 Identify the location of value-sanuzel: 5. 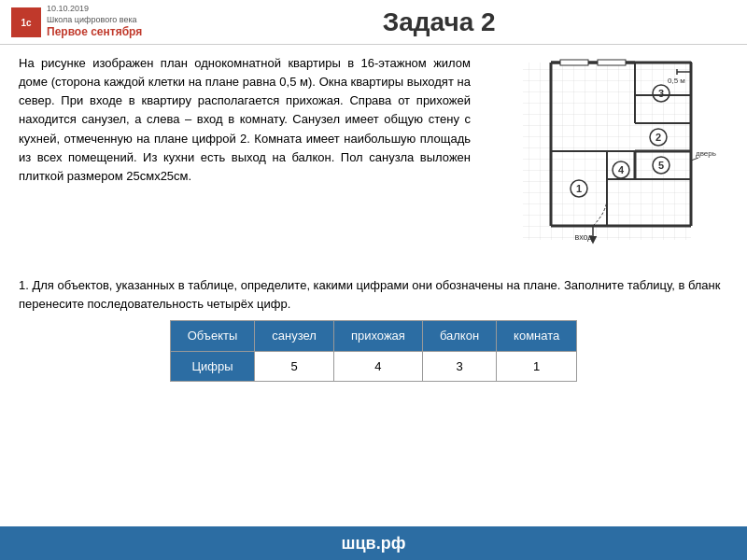
(295, 366).